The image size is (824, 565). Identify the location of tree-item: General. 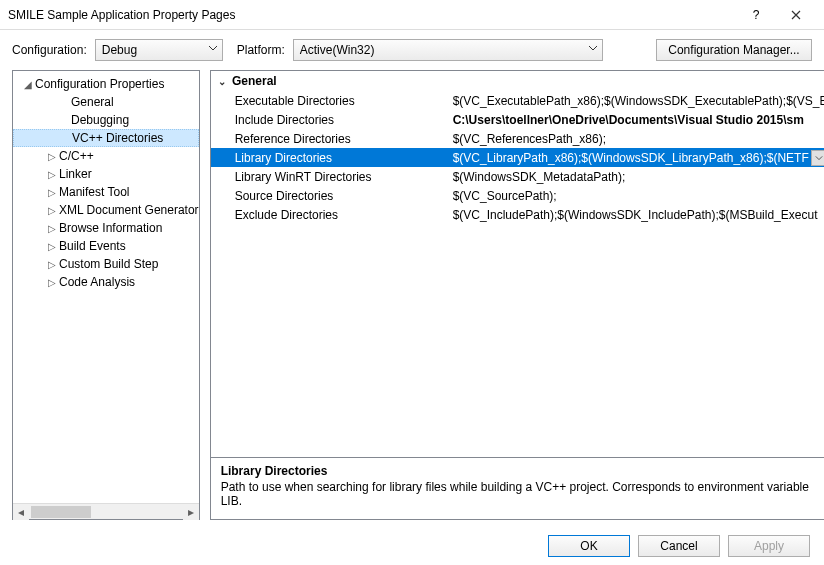
(106, 102).